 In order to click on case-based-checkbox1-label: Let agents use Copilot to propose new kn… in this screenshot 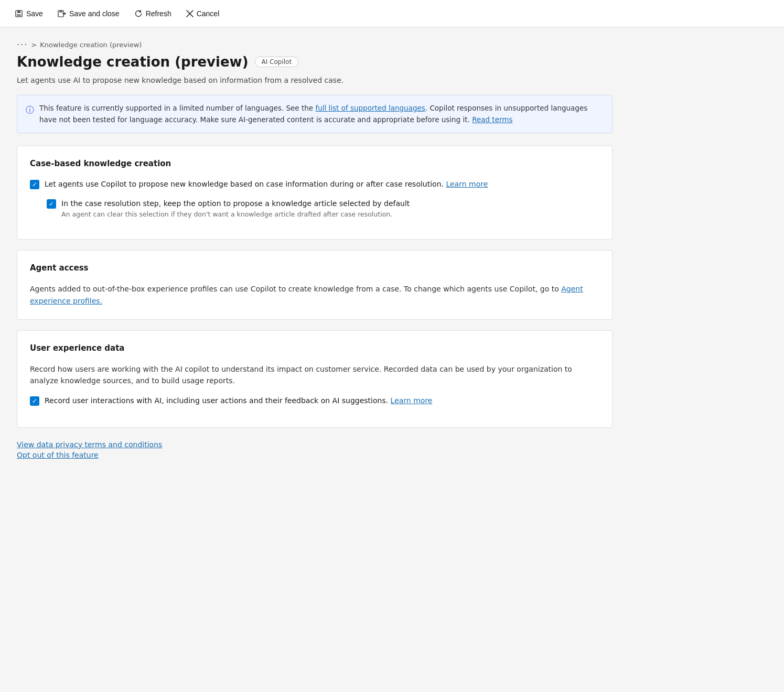, I will do `click(266, 184)`.